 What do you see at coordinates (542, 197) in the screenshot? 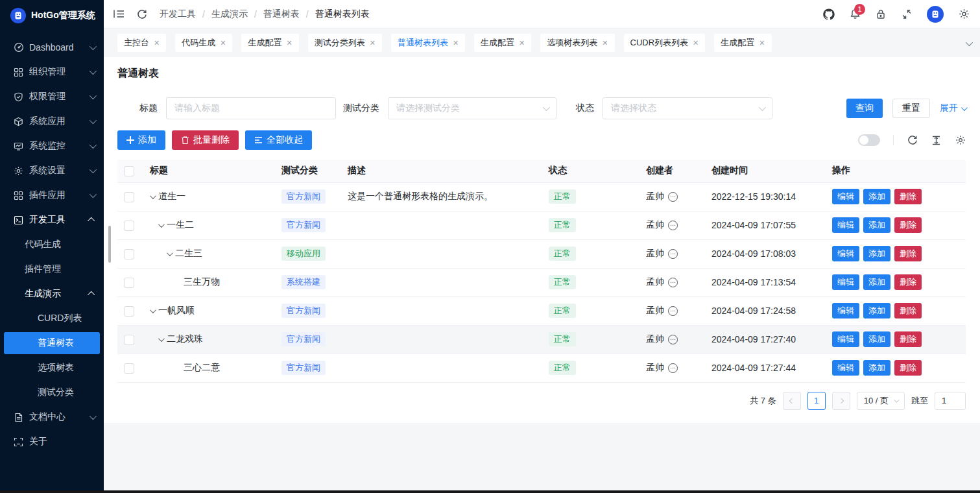
I see `table-row: 道生一 官方新闻 这是一个普通树形表格的生成演示。 正常 孟帅⋯ 2022-12…` at bounding box center [542, 197].